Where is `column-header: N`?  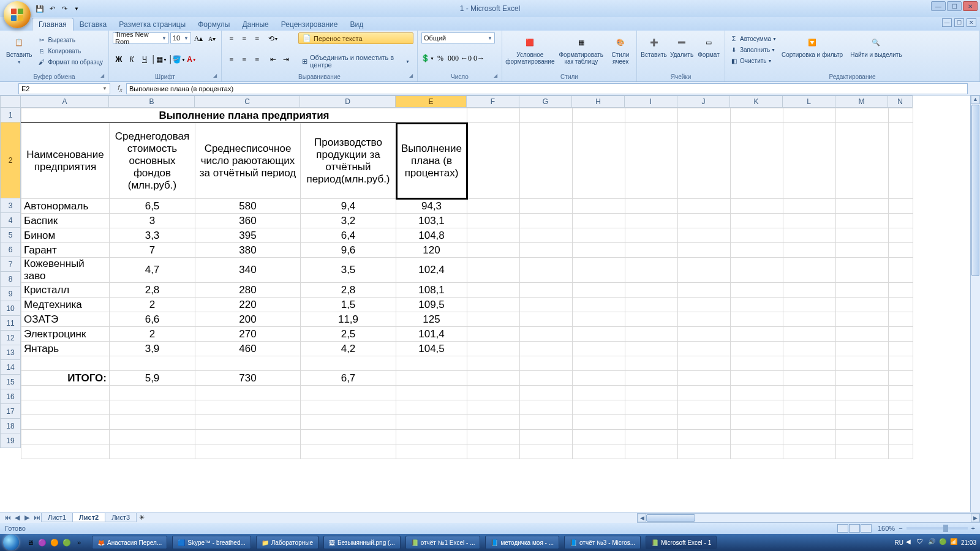
column-header: N is located at coordinates (900, 102).